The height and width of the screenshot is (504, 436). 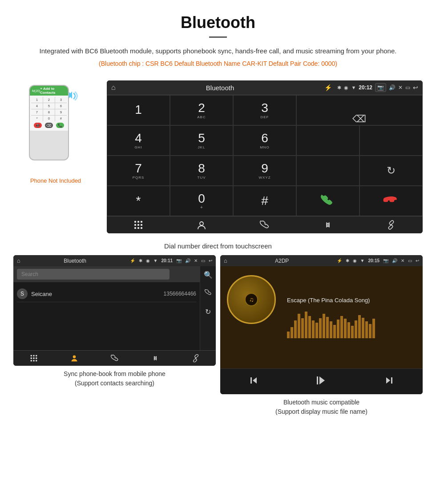 I want to click on music-prev-icon, so click(x=254, y=381).